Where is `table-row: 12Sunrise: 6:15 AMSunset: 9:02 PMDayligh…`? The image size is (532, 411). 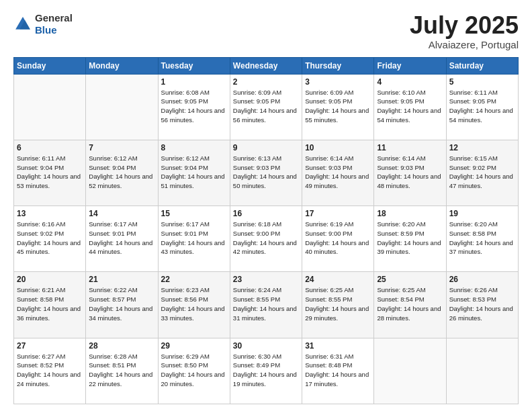
table-row: 12Sunrise: 6:15 AMSunset: 9:02 PMDayligh… is located at coordinates (482, 173).